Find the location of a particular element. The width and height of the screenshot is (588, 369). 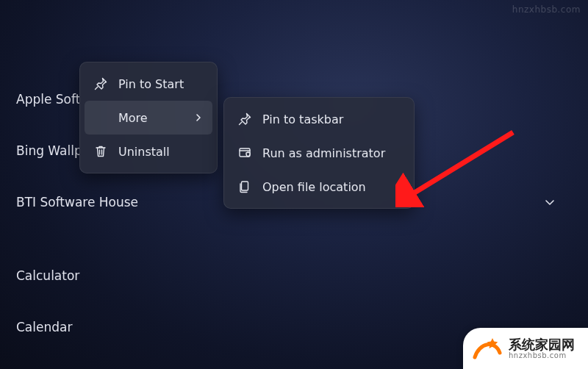

logo-badge: 系统家园网 hnzxhbsb.com is located at coordinates (526, 348).